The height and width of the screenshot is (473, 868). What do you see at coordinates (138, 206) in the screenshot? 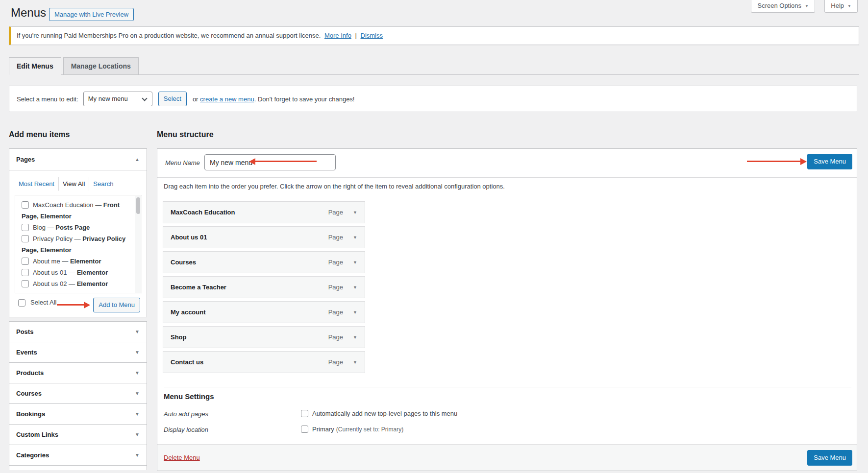
I see `scrollbar-thumb` at bounding box center [138, 206].